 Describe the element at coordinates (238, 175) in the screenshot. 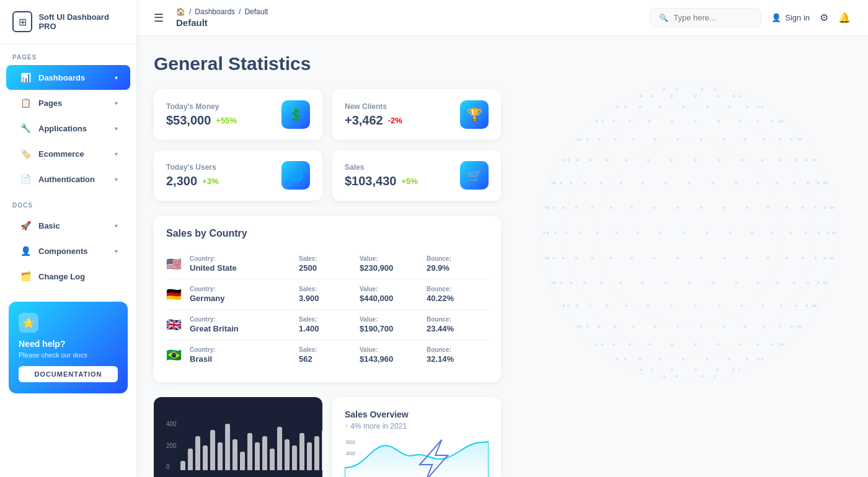

I see `stat-card-2: Today's Users 2,300 +3% 🌐` at that location.